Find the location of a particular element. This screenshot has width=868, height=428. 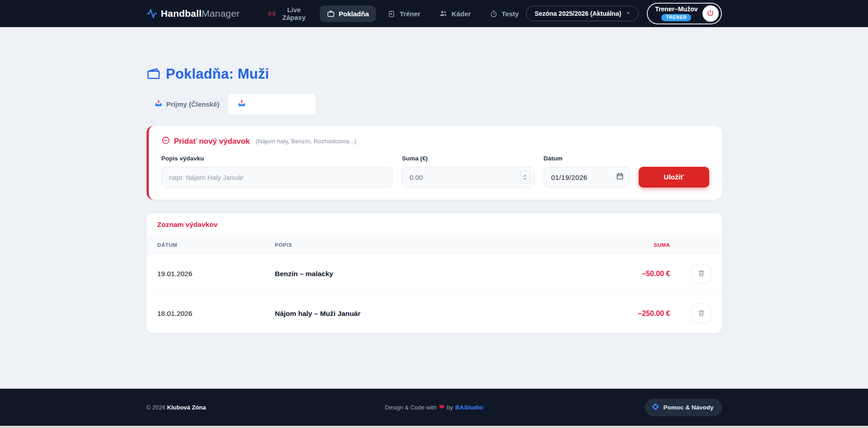

add-expense-form: Popis výdavku Suma (€) Dátum is located at coordinates (435, 171).